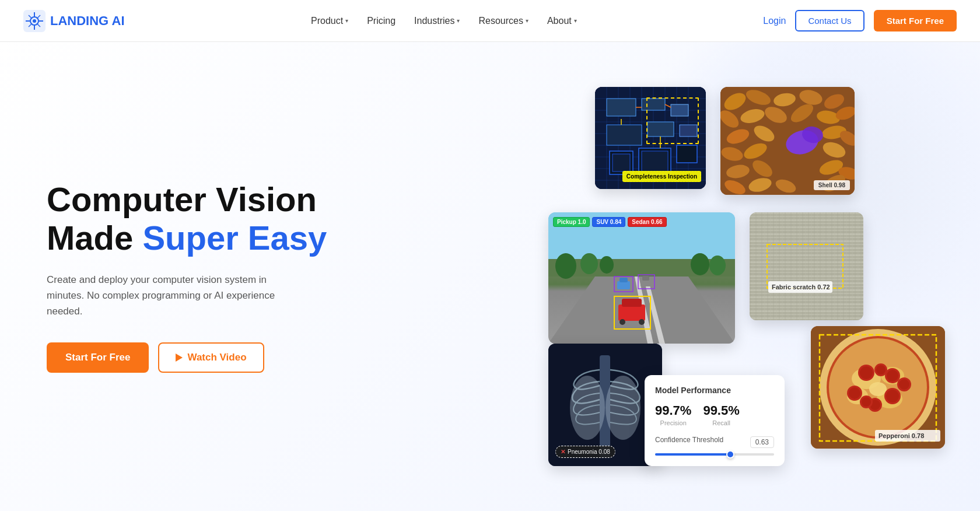 This screenshot has width=980, height=511. I want to click on precision-value: 99.7%, so click(673, 411).